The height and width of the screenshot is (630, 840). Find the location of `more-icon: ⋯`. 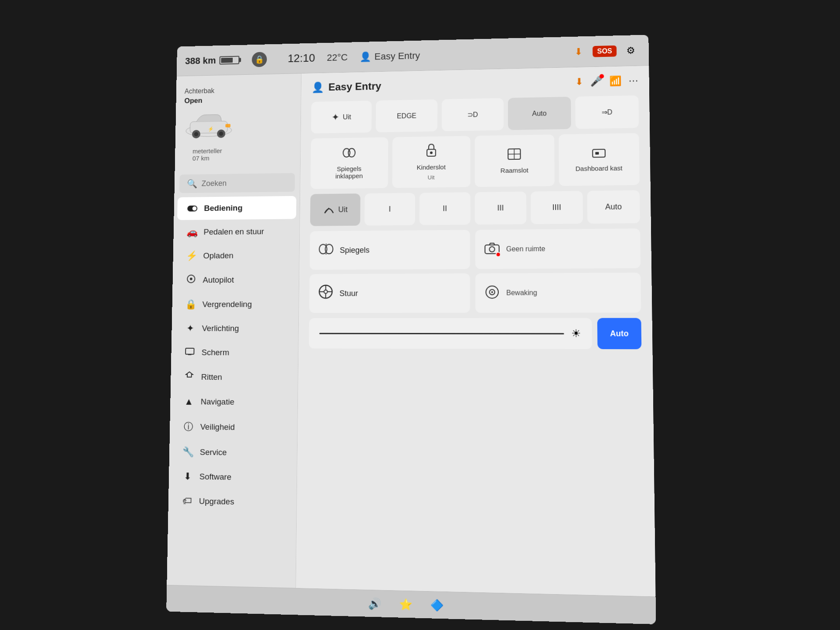

more-icon: ⋯ is located at coordinates (634, 81).